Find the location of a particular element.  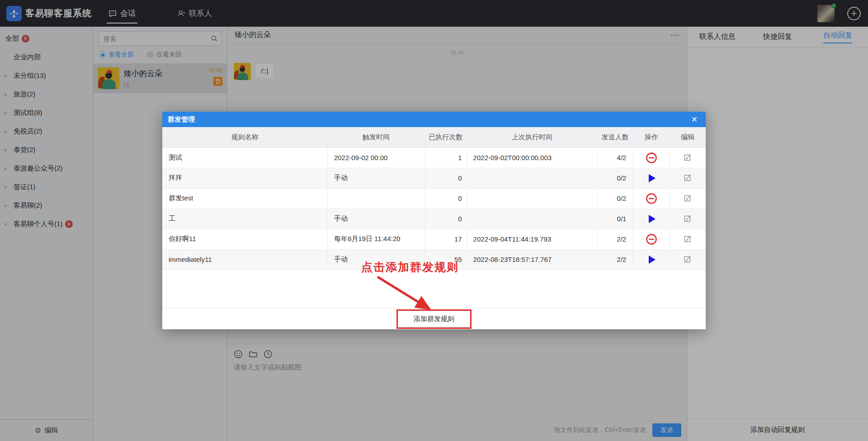

rule-name: 拜拜 is located at coordinates (245, 178).